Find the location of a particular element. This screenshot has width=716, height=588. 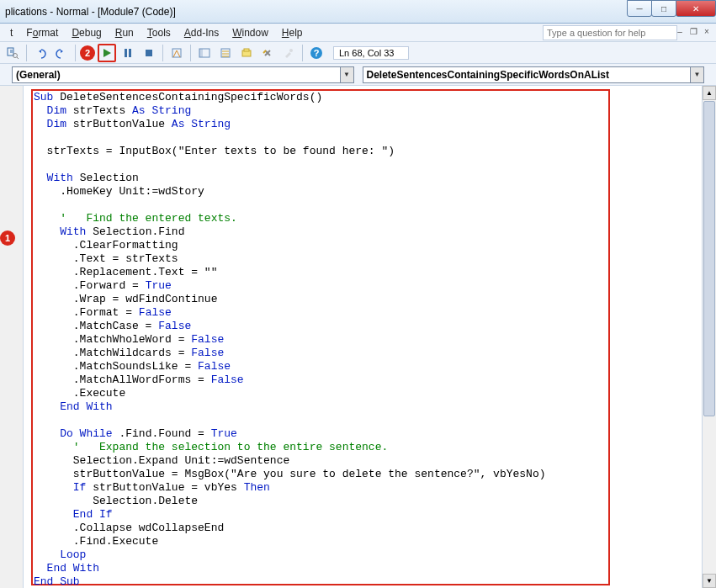

menu-debug: Debug is located at coordinates (86, 33).